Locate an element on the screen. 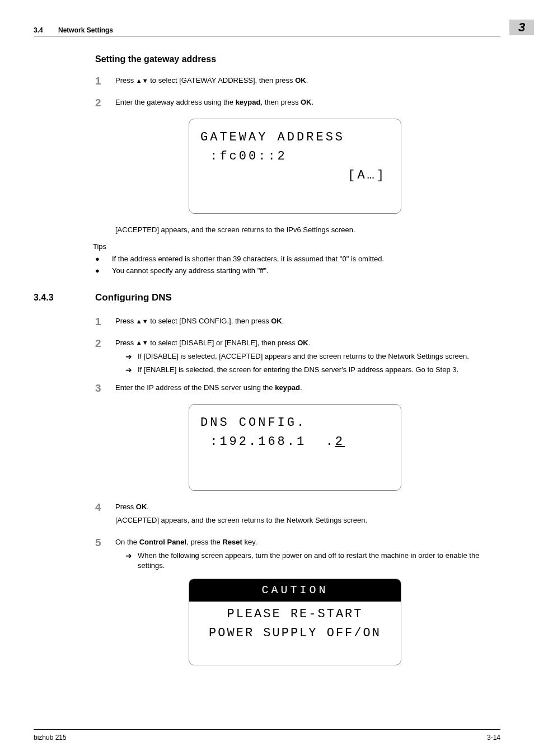  sub-item: ➔ When the following screen appears, tur… is located at coordinates (310, 561).